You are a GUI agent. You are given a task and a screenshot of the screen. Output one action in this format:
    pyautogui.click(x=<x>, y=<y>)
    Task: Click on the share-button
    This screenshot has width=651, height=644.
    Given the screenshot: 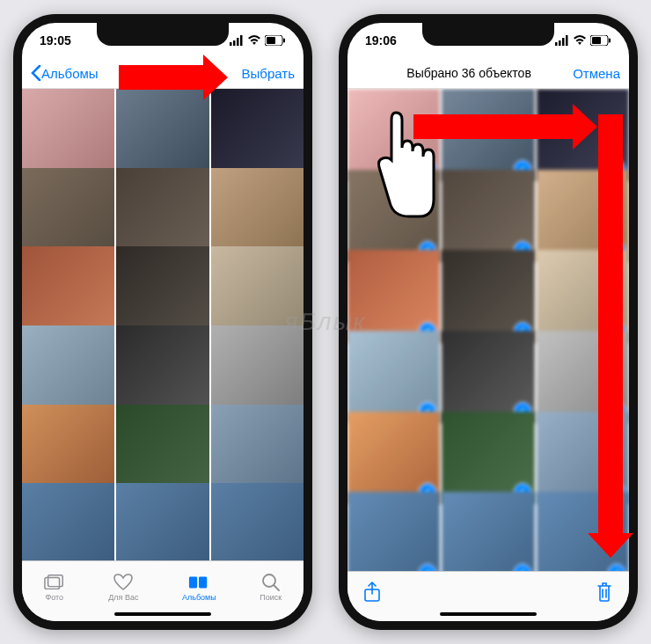 What is the action you would take?
    pyautogui.click(x=372, y=594)
    